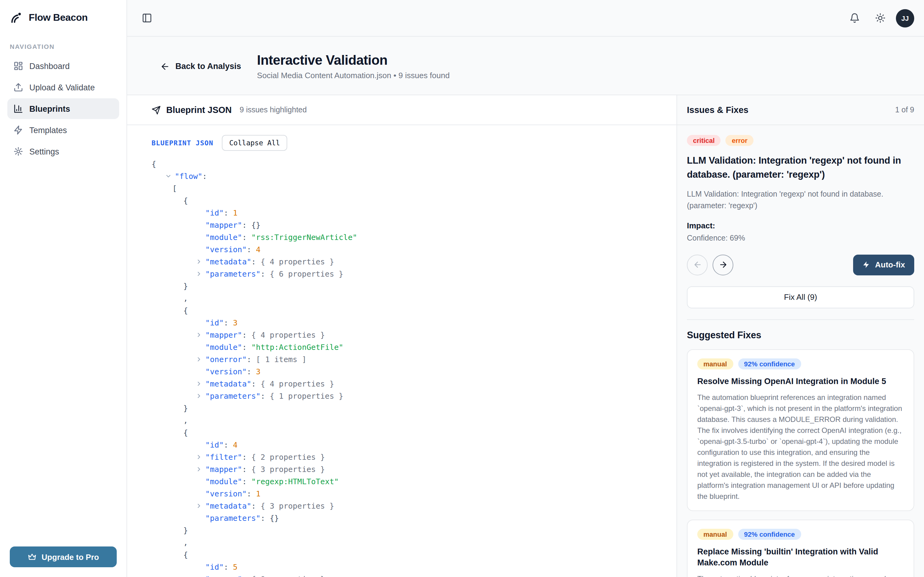 The height and width of the screenshot is (577, 924). I want to click on json-token: [, so click(174, 189).